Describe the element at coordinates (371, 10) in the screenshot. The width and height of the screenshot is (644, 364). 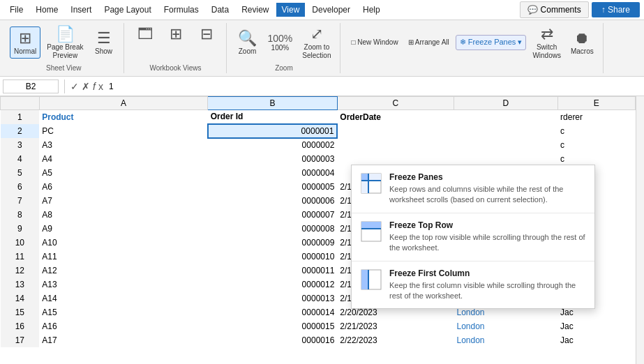
I see `menu-help: Help` at that location.